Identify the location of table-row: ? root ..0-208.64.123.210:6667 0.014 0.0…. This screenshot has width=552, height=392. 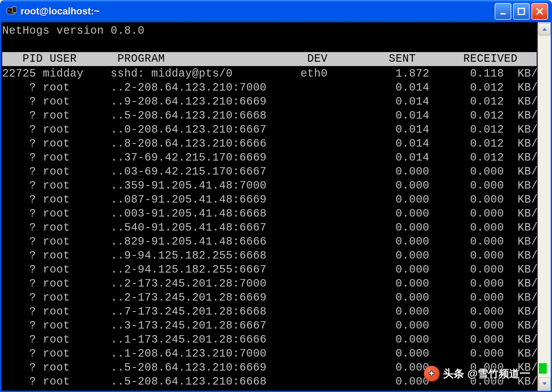
(269, 130).